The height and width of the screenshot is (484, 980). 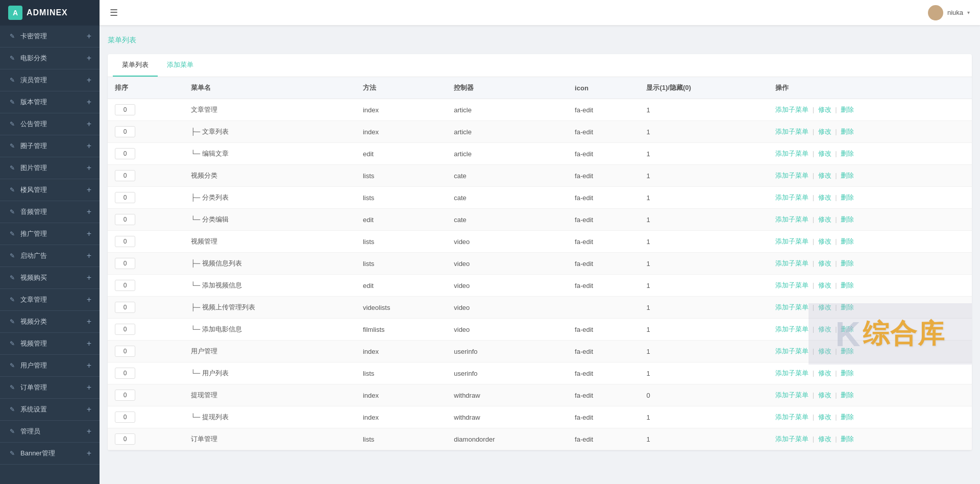 I want to click on hamburger-icon: ☰, so click(x=114, y=13).